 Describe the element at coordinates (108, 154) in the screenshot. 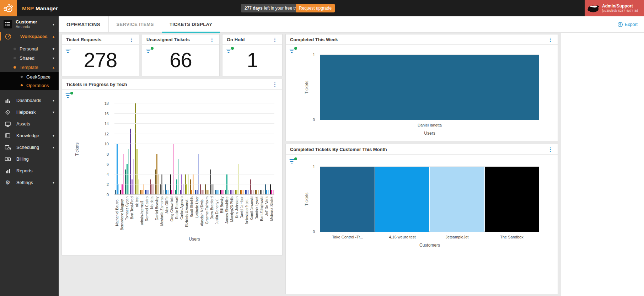

I see `y-tick-label: 8` at that location.